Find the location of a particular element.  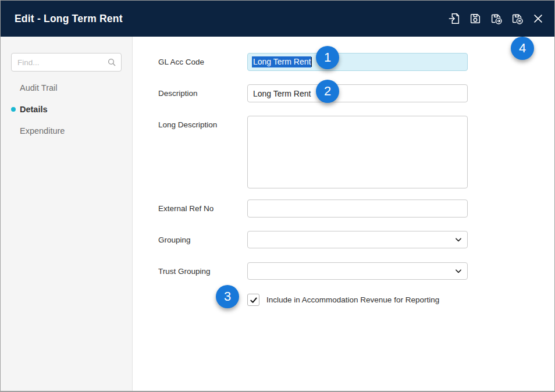

gl-acc-code-label: GL Acc Code is located at coordinates (202, 62).